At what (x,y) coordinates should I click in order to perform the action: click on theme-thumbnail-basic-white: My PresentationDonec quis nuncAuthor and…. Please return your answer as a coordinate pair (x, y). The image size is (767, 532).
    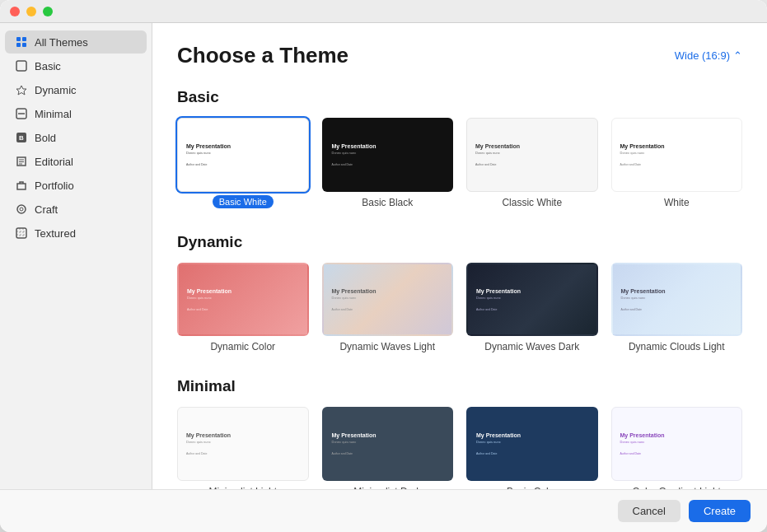
    Looking at the image, I should click on (243, 155).